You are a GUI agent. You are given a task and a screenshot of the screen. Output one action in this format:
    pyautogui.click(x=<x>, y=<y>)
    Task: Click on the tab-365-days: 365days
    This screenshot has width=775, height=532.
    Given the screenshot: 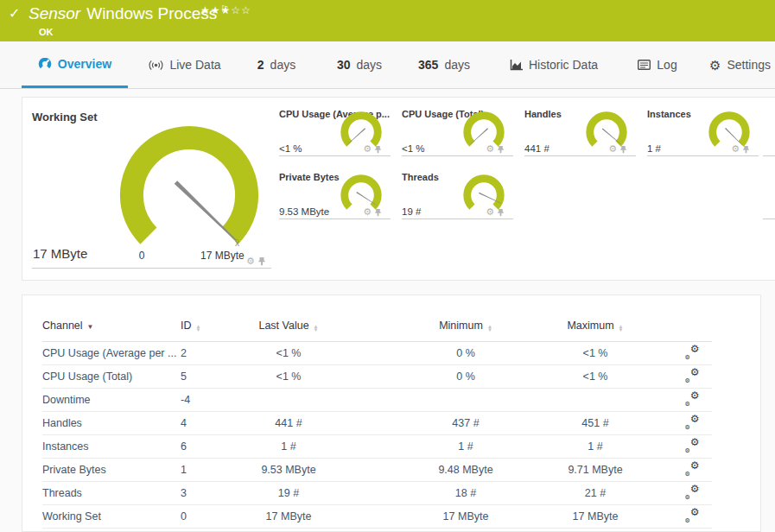 What is the action you would take?
    pyautogui.click(x=444, y=65)
    